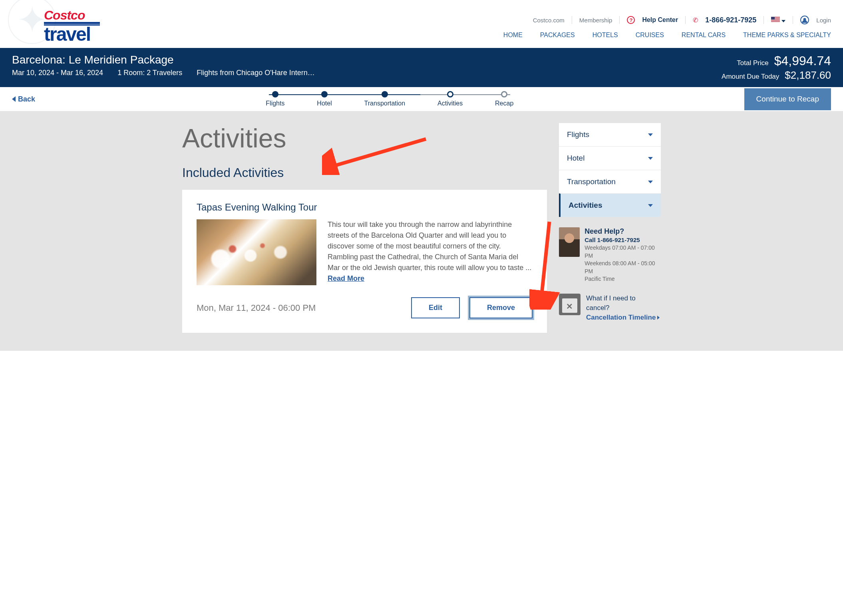 The height and width of the screenshot is (616, 843). Describe the element at coordinates (14, 99) in the screenshot. I see `chevron-left-icon` at that location.